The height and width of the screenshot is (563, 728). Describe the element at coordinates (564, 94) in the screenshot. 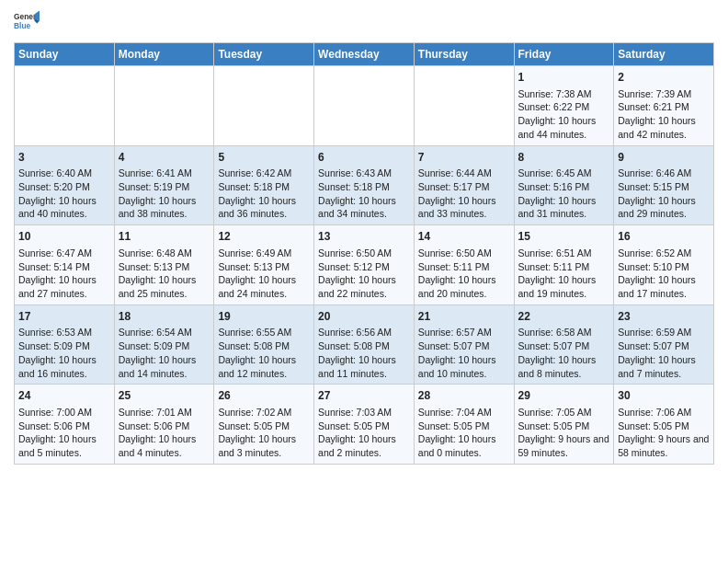

I see `day-info: Sunrise: 7:38 AM` at that location.